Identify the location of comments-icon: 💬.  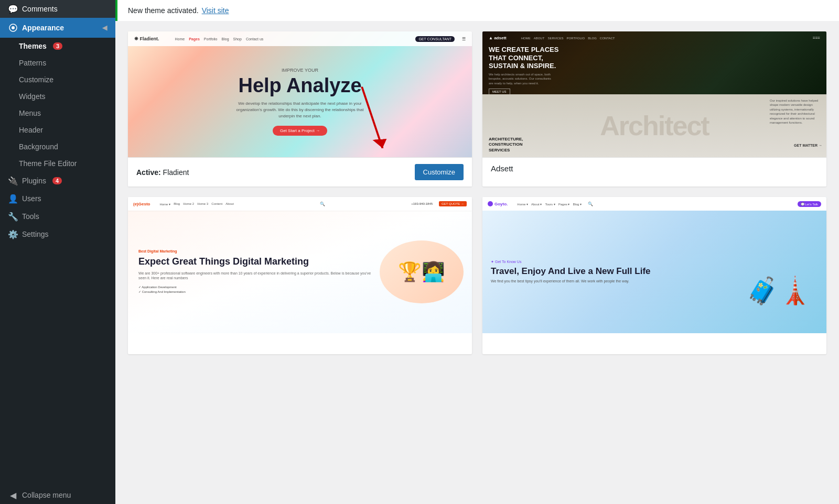
(13, 9).